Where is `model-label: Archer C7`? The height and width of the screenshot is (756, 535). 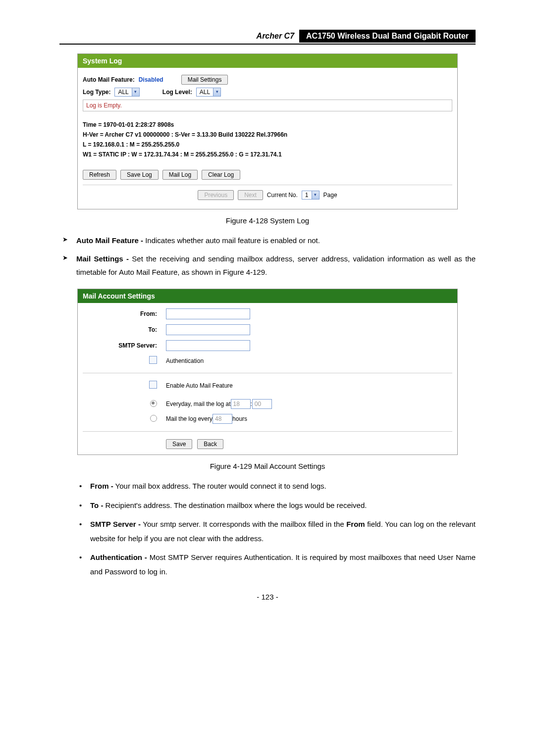 model-label: Archer C7 is located at coordinates (275, 36).